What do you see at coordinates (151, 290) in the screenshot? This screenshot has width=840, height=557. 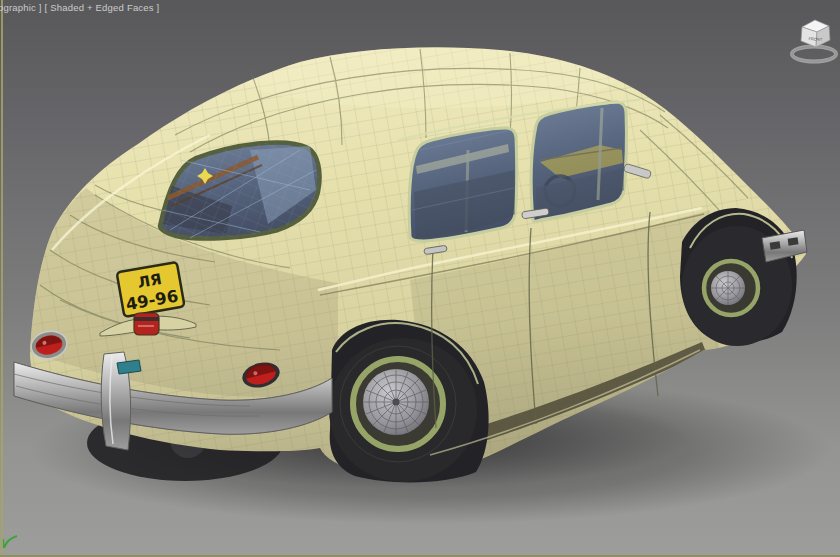 I see `license-plate: ЛЯ 49-96` at bounding box center [151, 290].